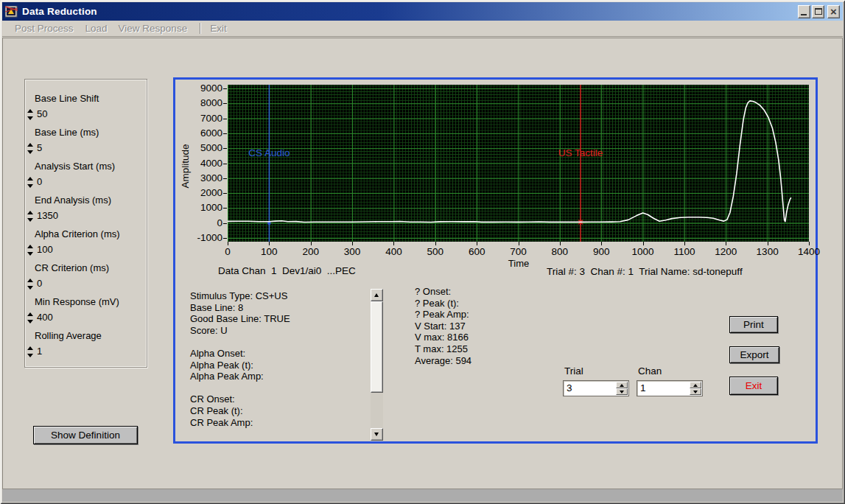 The height and width of the screenshot is (504, 845). Describe the element at coordinates (754, 386) in the screenshot. I see `exit-button: Exit` at that location.